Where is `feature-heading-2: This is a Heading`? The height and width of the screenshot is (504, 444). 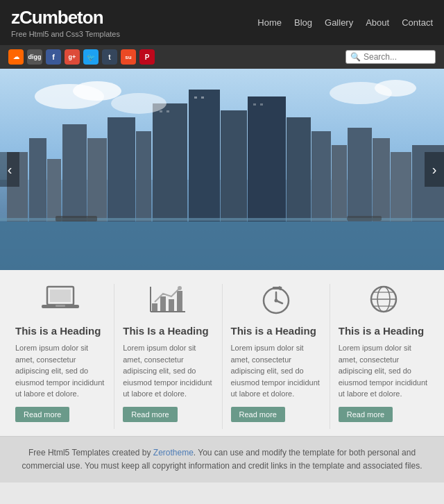
feature-heading-2: This is a Heading is located at coordinates (273, 330).